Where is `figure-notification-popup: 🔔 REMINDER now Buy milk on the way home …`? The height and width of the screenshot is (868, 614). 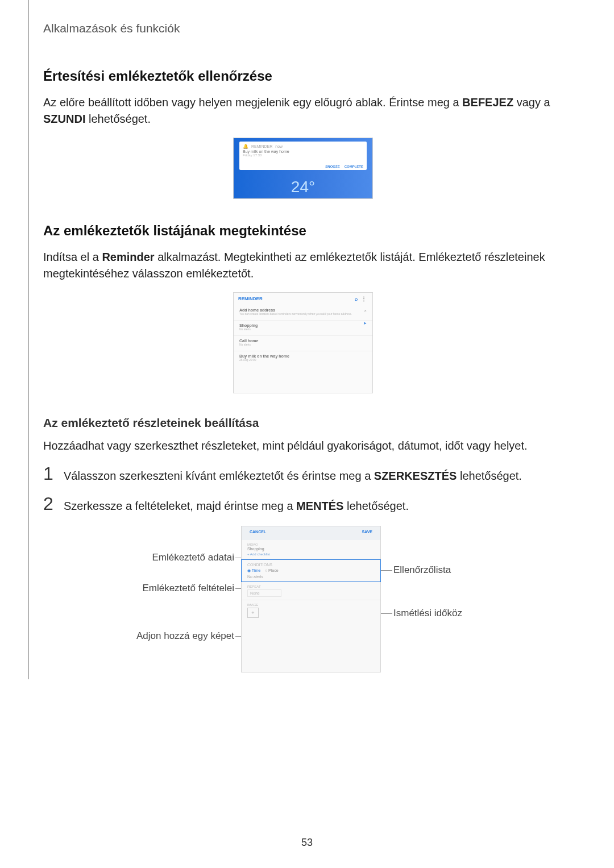
figure-notification-popup: 🔔 REMINDER now Buy milk on the way home … is located at coordinates (303, 168).